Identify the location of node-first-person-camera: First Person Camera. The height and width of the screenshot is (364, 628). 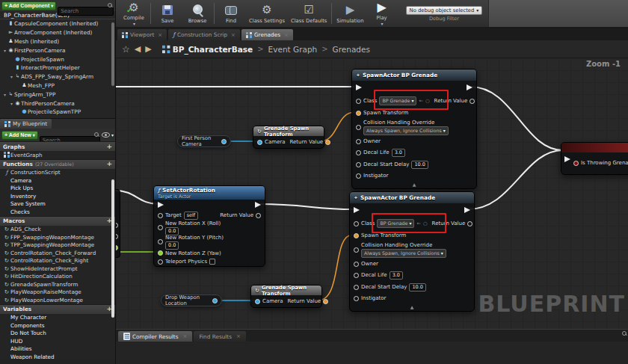
(204, 141).